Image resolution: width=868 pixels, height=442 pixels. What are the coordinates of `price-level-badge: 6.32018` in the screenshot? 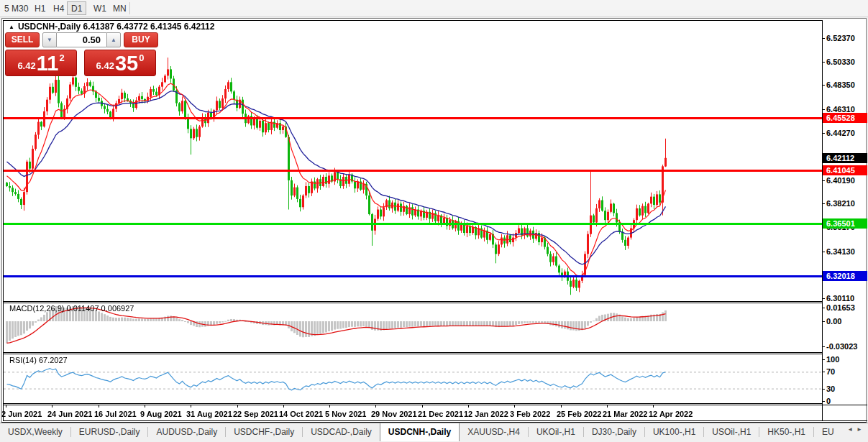 It's located at (845, 276).